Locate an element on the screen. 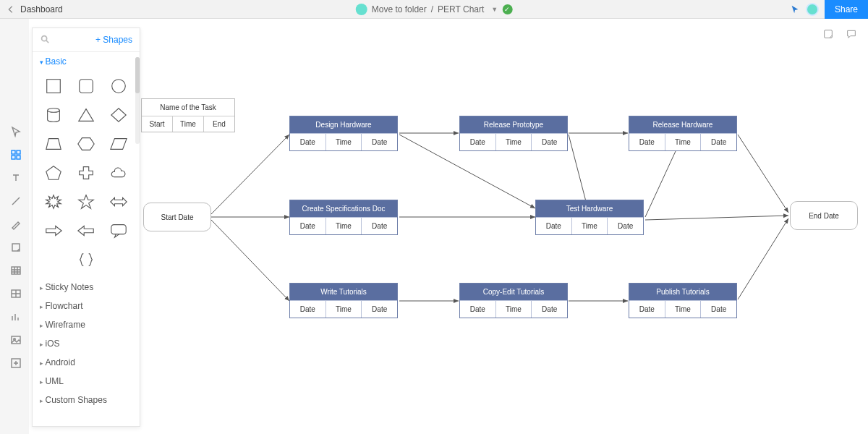  category-android: Android is located at coordinates (86, 362).